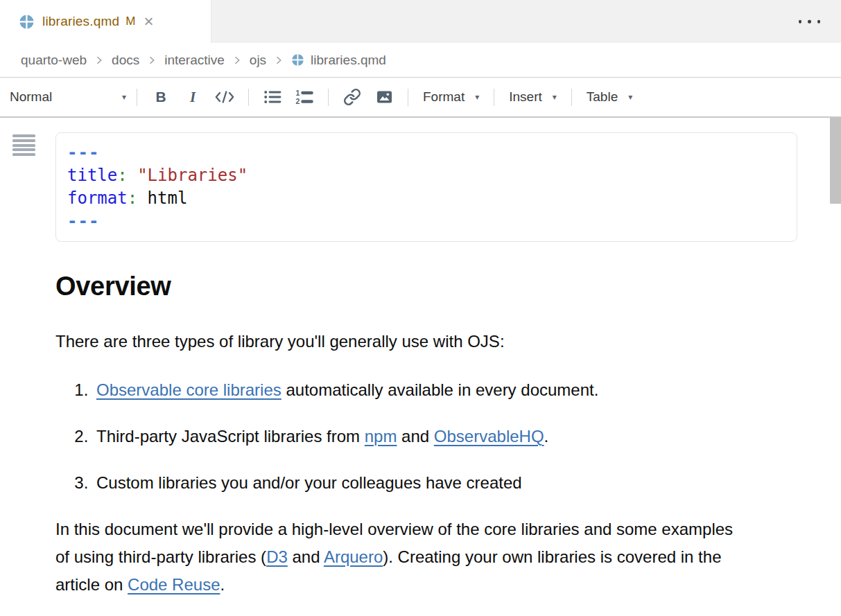  I want to click on insert-menu-label: Insert, so click(526, 97).